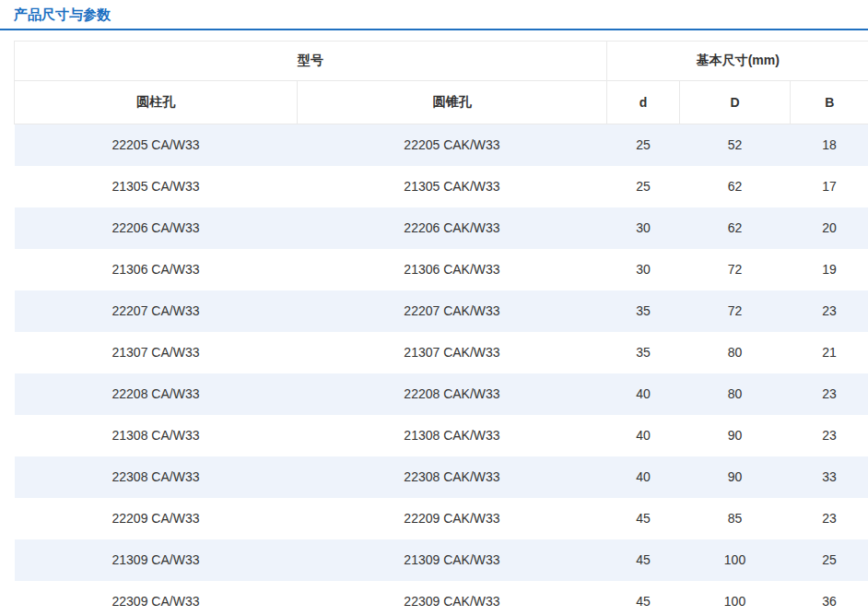 The height and width of the screenshot is (616, 868). What do you see at coordinates (157, 229) in the screenshot?
I see `table-cell: 22206 CA/W33` at bounding box center [157, 229].